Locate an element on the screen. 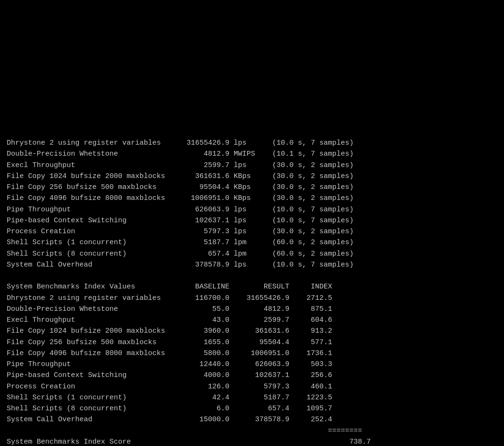 The image size is (504, 446). benchmark-row: Shell Scripts (1 concurrent) 5187.7 lpm … is located at coordinates (252, 243).